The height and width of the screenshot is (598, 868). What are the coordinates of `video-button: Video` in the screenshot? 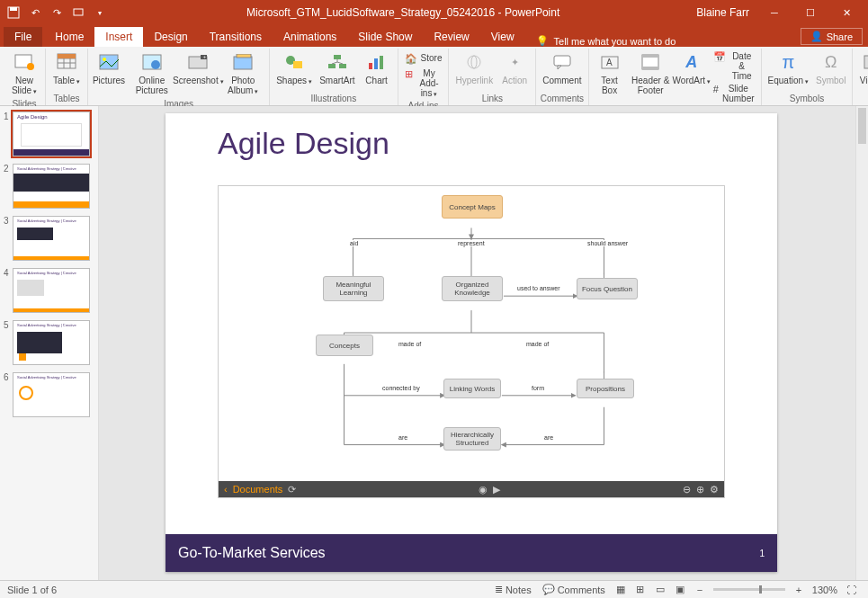 It's located at (862, 68).